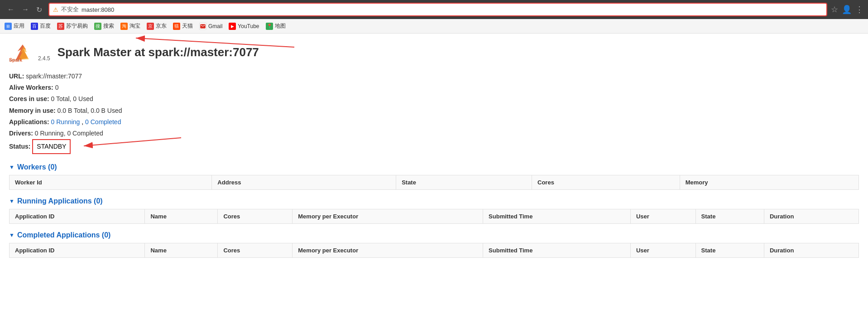 The image size is (868, 324). What do you see at coordinates (304, 183) in the screenshot?
I see `col-address: Address` at bounding box center [304, 183].